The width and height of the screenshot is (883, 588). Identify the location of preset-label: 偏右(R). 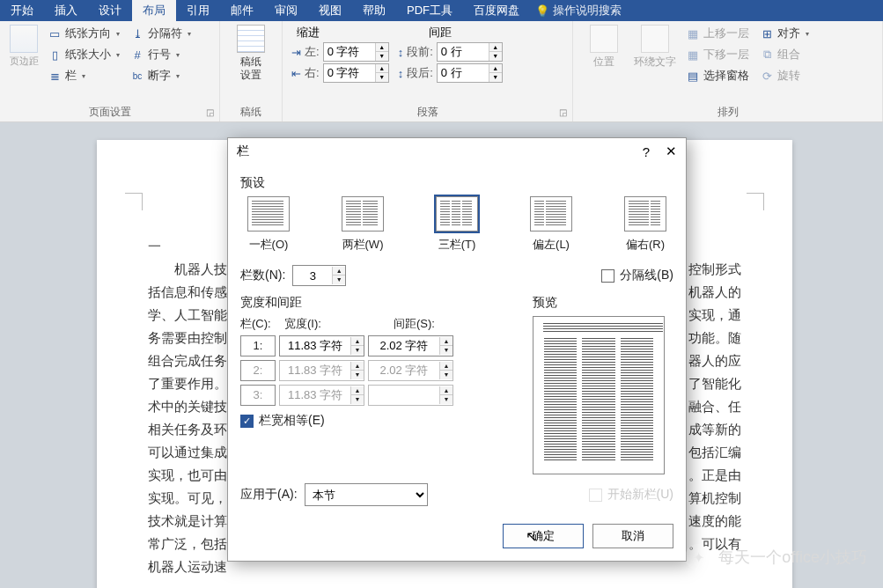
(645, 245).